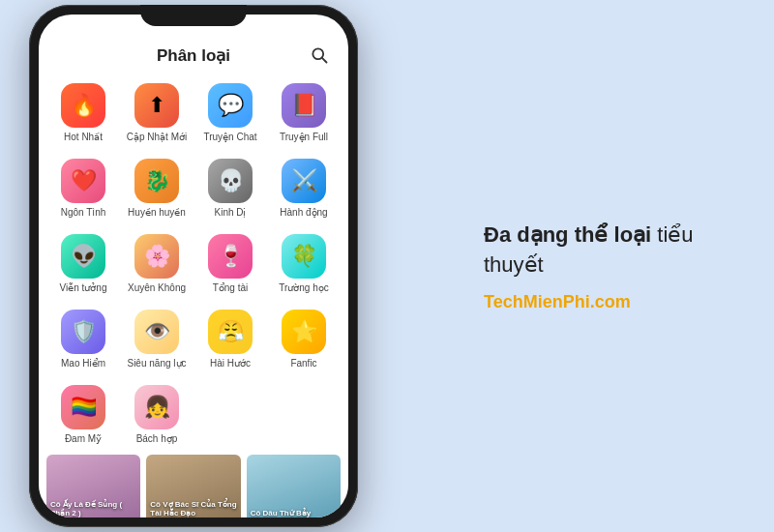 The image size is (774, 532). I want to click on book-title-2: Cô Dâu Thứ Bảy, so click(281, 513).